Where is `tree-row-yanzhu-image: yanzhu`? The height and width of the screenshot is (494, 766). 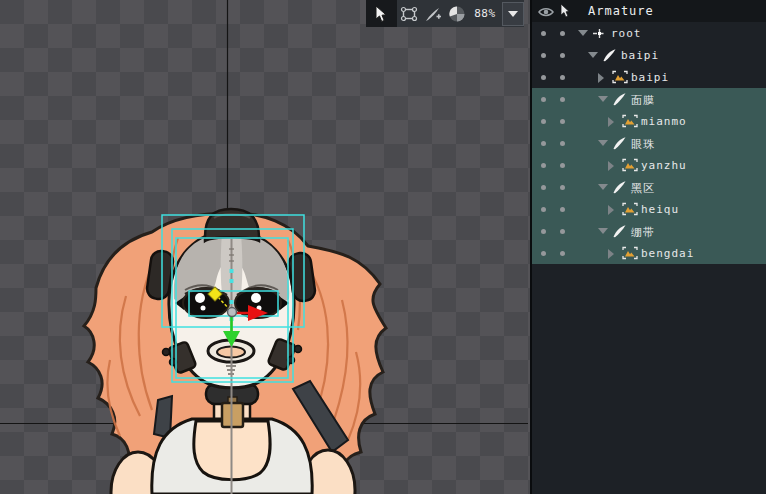
tree-row-yanzhu-image: yanzhu is located at coordinates (649, 165).